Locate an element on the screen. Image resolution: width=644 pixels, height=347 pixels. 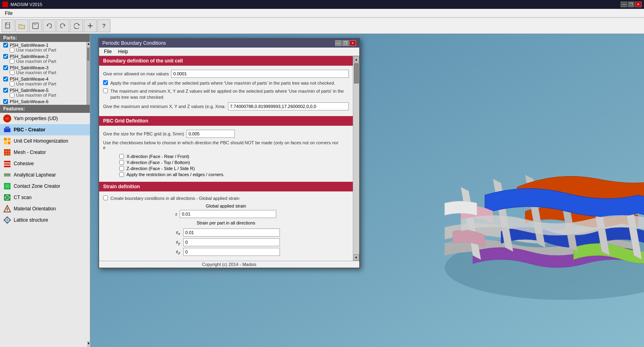
pbc-size-input is located at coordinates (211, 134).